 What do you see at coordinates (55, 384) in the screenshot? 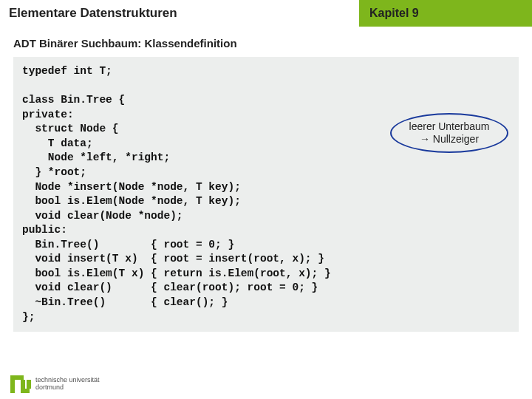
I see `footer: technische universität dortmund` at bounding box center [55, 384].